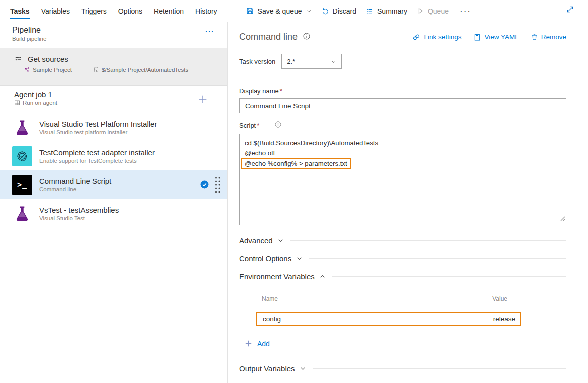 The width and height of the screenshot is (588, 383). I want to click on discard-button: Discard, so click(339, 11).